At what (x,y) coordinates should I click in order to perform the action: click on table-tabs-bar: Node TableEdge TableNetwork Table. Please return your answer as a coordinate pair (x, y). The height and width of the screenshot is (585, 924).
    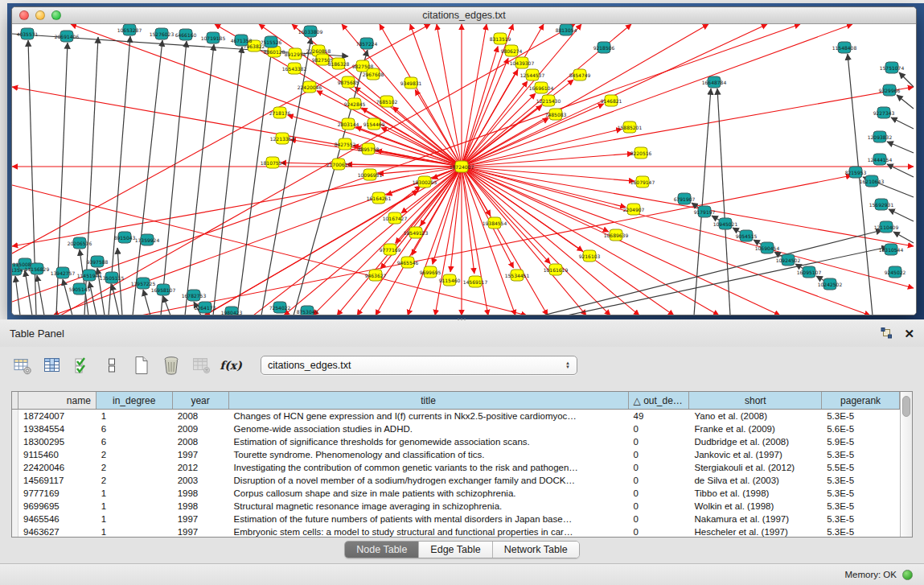
    Looking at the image, I should click on (462, 550).